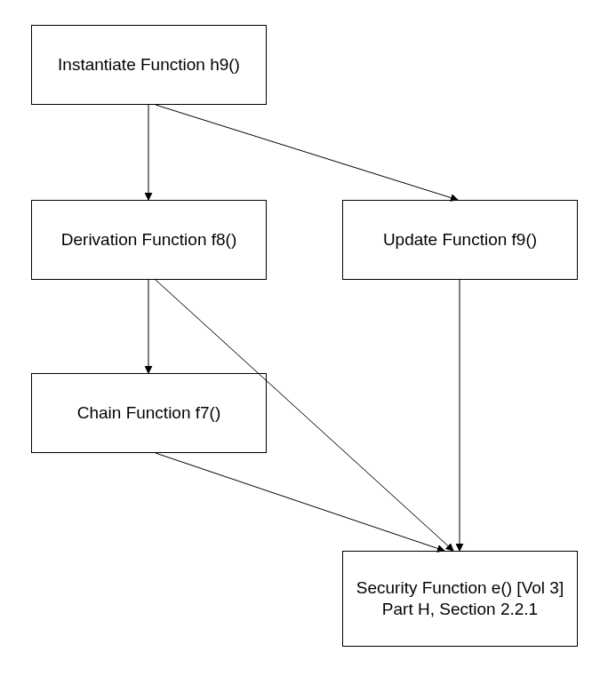  Describe the element at coordinates (149, 240) in the screenshot. I see `node-derivation-label: Derivation Function f8()` at that location.